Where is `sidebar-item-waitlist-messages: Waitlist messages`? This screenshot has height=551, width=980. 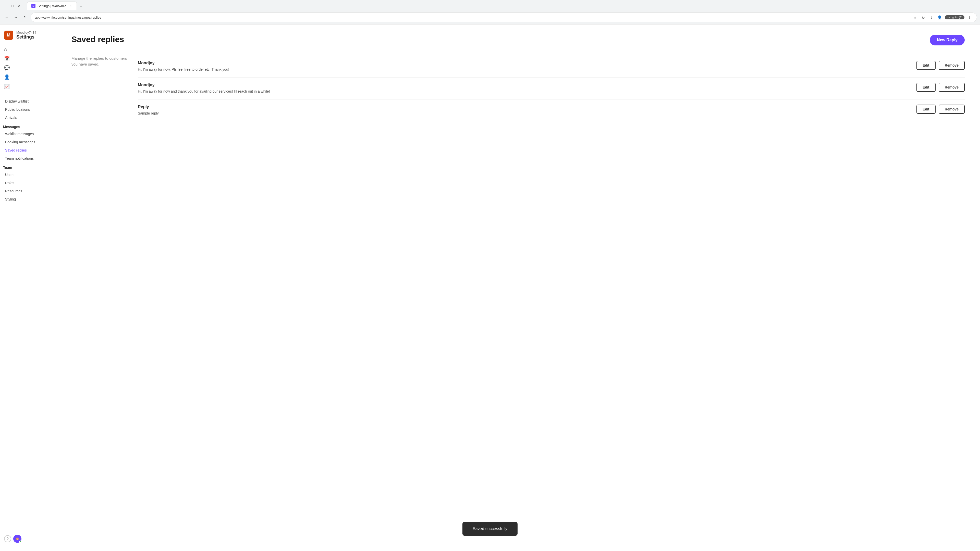 sidebar-item-waitlist-messages: Waitlist messages is located at coordinates (28, 134).